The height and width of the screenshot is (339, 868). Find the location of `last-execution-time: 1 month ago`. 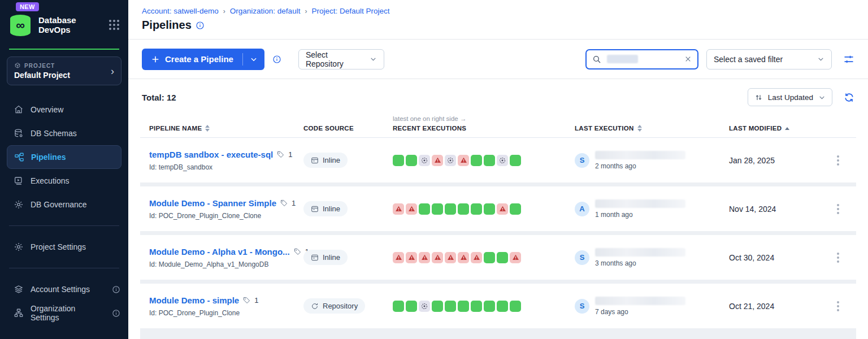

last-execution-time: 1 month ago is located at coordinates (640, 215).